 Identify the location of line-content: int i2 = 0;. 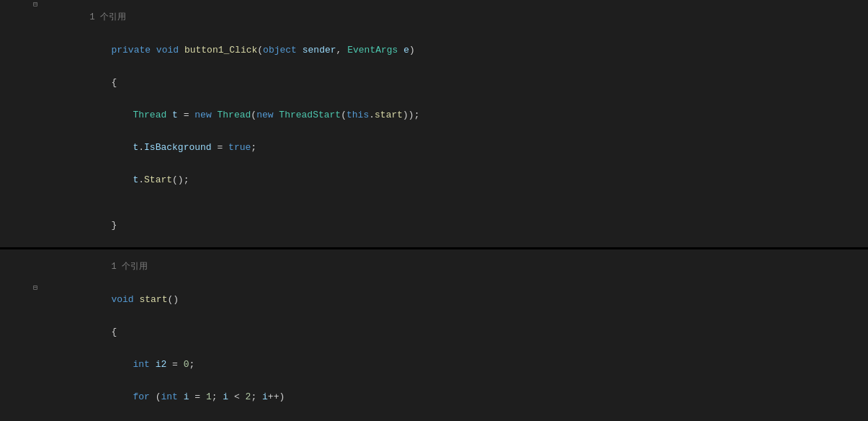
(455, 365).